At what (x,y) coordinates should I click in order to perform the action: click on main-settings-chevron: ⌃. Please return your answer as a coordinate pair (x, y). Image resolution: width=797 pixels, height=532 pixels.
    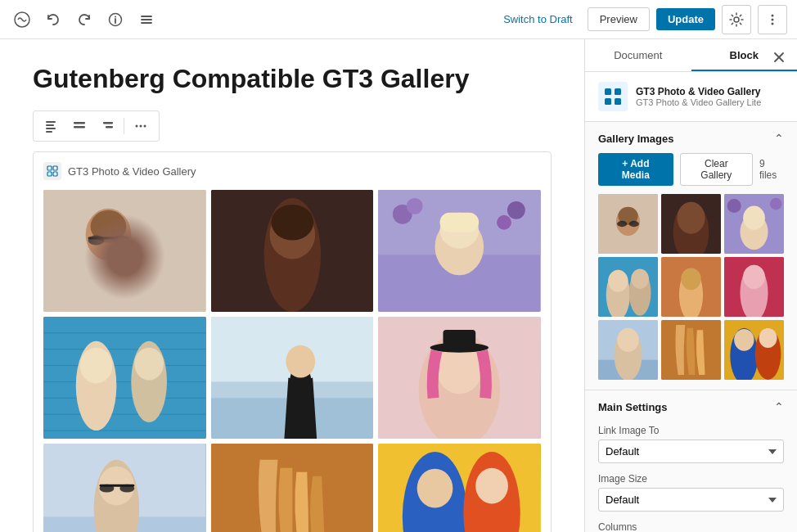
    Looking at the image, I should click on (779, 407).